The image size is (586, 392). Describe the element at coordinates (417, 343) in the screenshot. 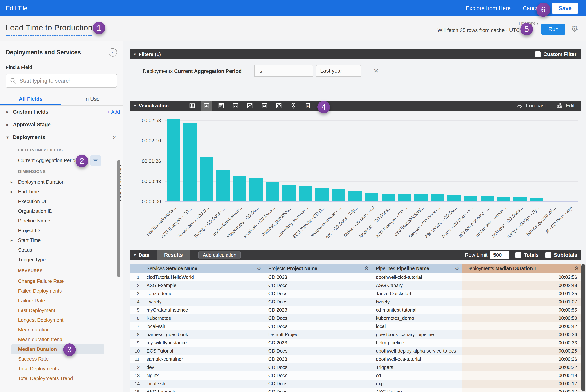

I see `cell-pipeline-name: helm-pipeline` at that location.